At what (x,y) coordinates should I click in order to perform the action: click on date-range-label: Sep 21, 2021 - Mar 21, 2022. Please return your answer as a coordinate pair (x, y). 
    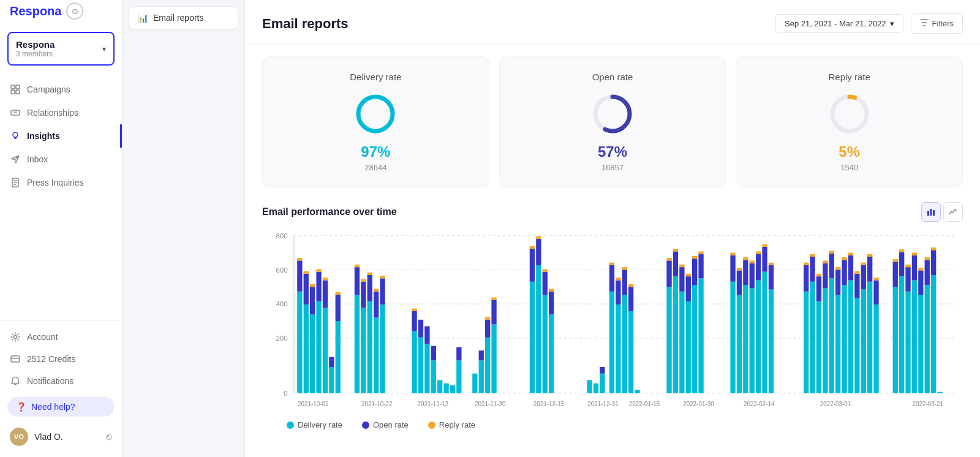
    Looking at the image, I should click on (835, 23).